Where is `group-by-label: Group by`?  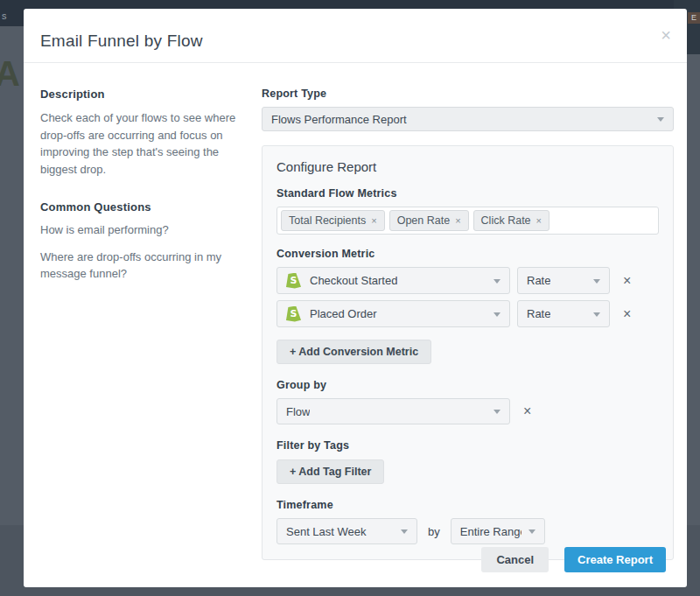 group-by-label: Group by is located at coordinates (467, 385).